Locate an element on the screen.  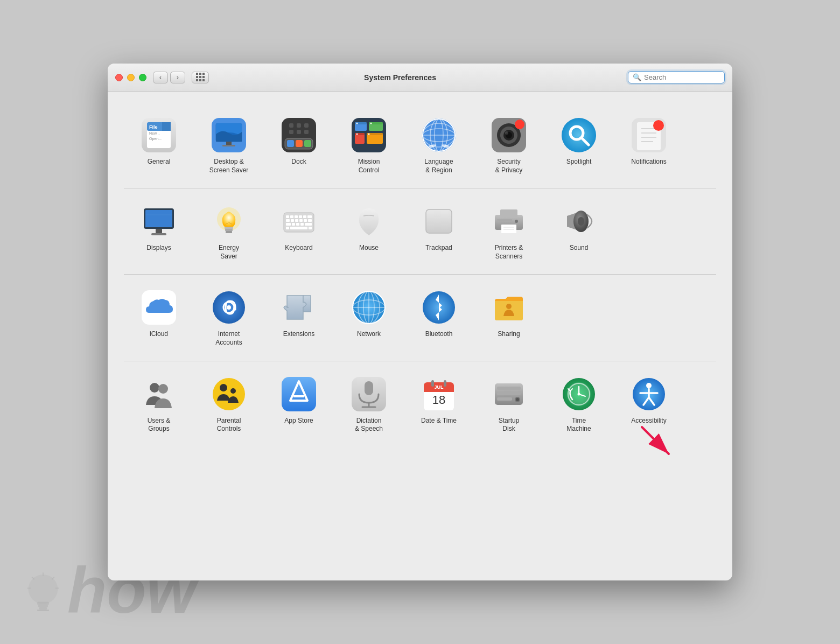
keyboard-icon is located at coordinates (299, 221).